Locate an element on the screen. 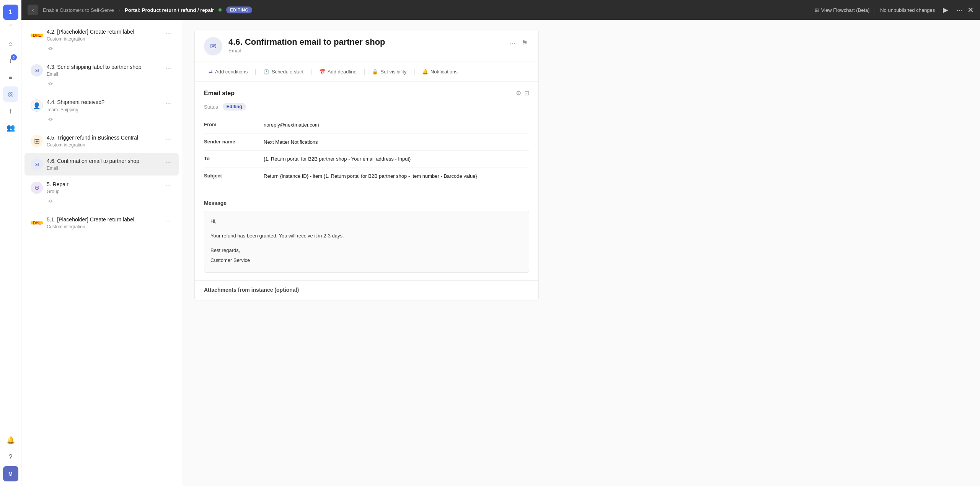 This screenshot has height=486, width=980. sidebar-item-help: ? is located at coordinates (11, 457).